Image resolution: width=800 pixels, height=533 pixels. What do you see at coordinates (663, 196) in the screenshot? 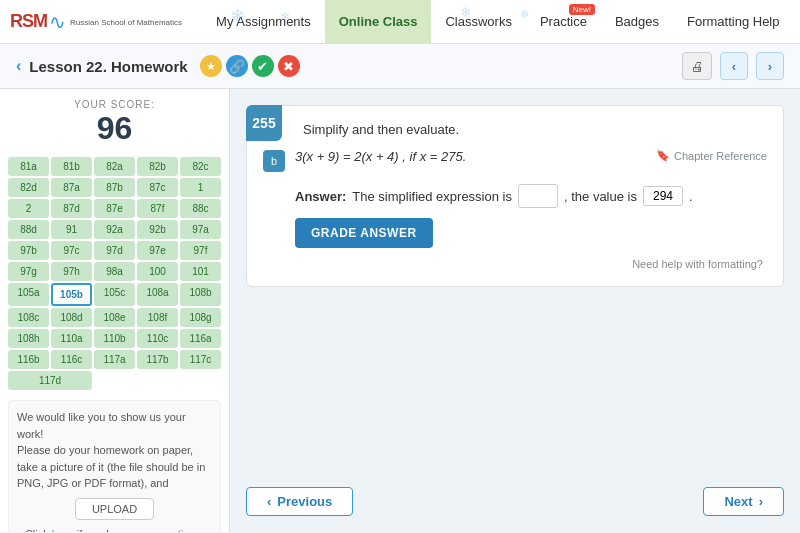
I see `answer-value-display: 294` at bounding box center [663, 196].